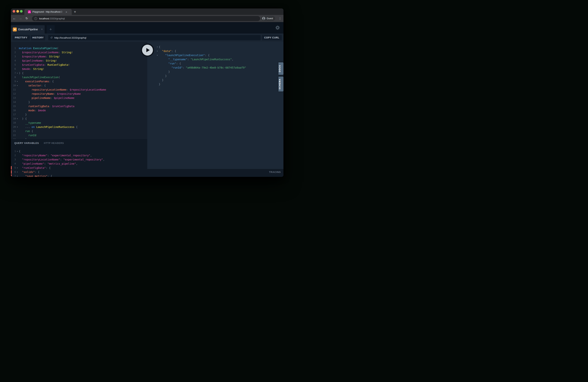  I want to click on code-line: 6 $mode: String!, so click(79, 69).